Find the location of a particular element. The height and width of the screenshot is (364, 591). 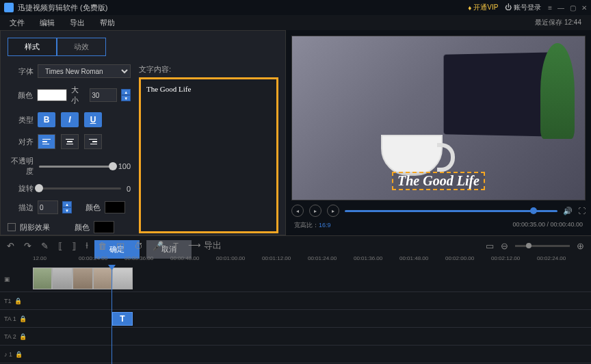

shadow-color-label: 颜色 is located at coordinates (82, 227).